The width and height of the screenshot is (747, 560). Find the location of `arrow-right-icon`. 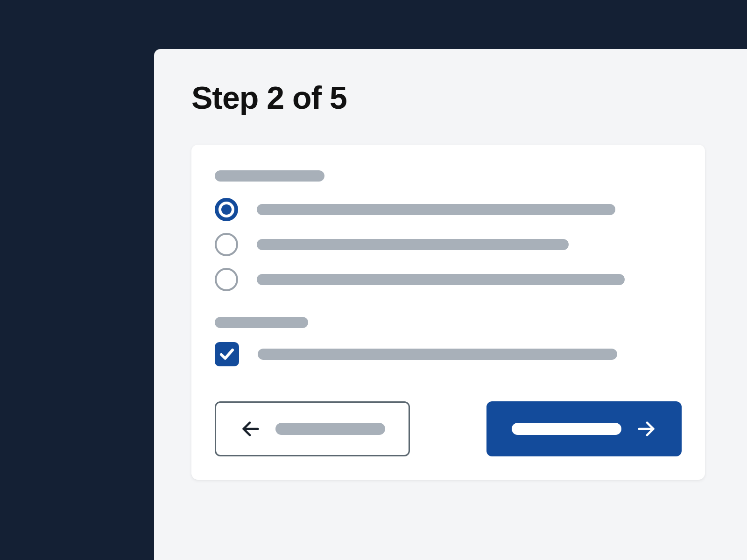

arrow-right-icon is located at coordinates (646, 429).